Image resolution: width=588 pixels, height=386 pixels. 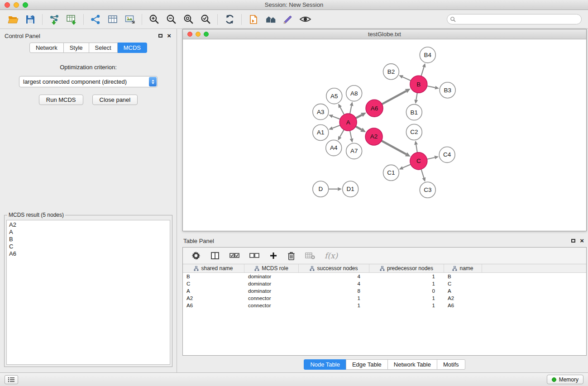 What do you see at coordinates (11, 380) in the screenshot?
I see `show-panels-button` at bounding box center [11, 380].